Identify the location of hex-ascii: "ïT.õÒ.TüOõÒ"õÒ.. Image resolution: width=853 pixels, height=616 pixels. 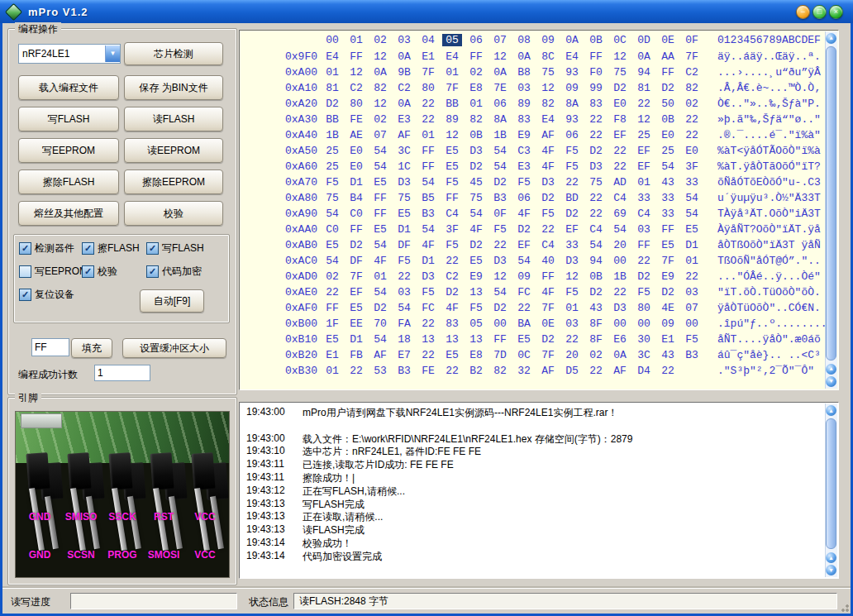
(769, 293).